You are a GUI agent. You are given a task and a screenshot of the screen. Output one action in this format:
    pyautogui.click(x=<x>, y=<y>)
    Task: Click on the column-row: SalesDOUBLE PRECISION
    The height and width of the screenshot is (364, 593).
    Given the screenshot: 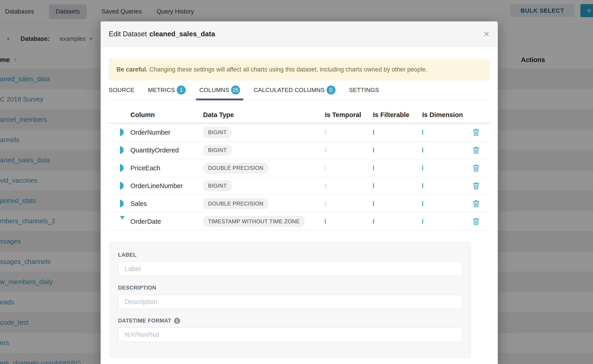 What is the action you would take?
    pyautogui.click(x=299, y=204)
    